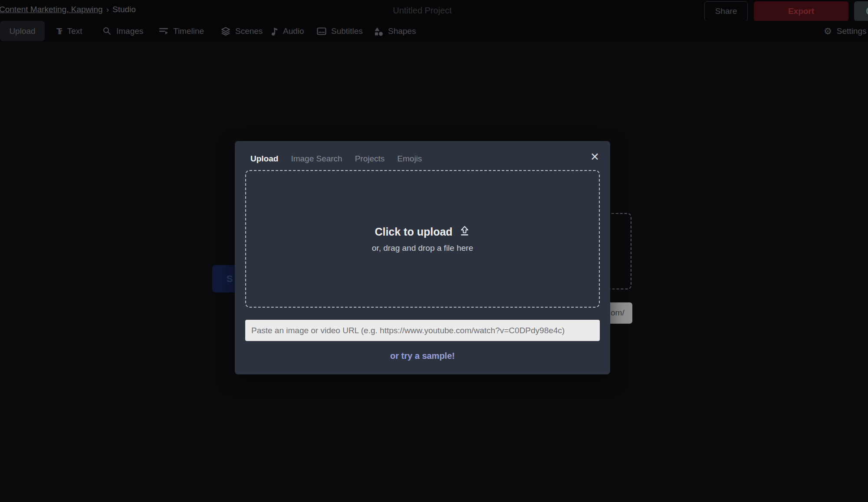 This screenshot has height=502, width=868. What do you see at coordinates (378, 31) in the screenshot?
I see `shapes-icon` at bounding box center [378, 31].